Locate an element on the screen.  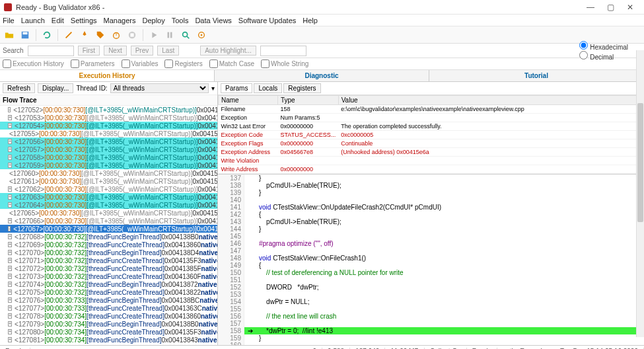
play-icon is located at coordinates (154, 35).